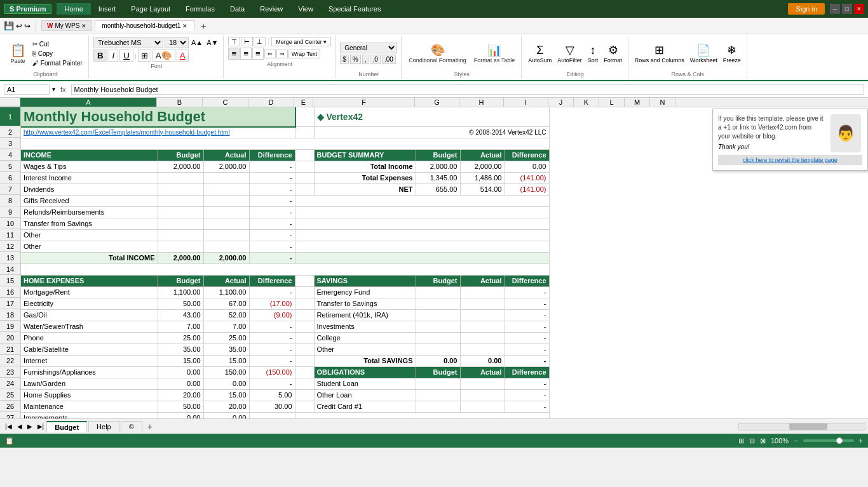 The height and width of the screenshot is (487, 868). Describe the element at coordinates (247, 42) in the screenshot. I see `align-middle-button: ⊢` at that location.